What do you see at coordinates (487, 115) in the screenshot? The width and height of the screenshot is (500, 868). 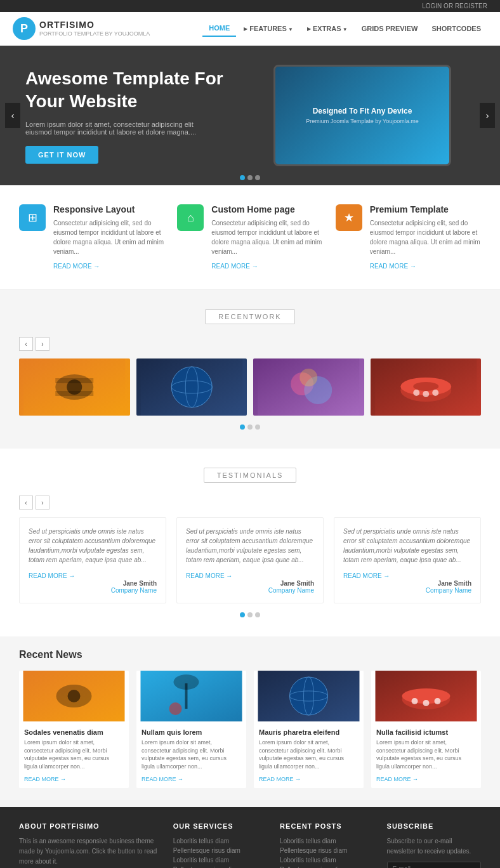 I see `hero-arrow-right: ›` at bounding box center [487, 115].